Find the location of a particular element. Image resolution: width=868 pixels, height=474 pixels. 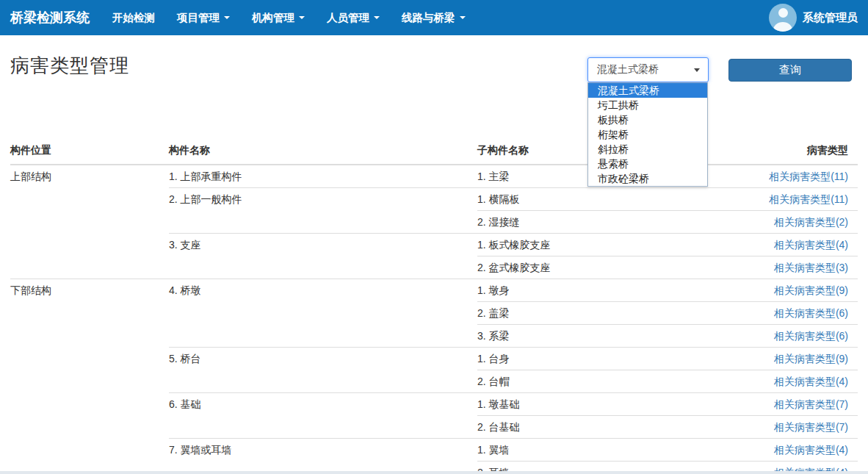

cell-component: 2. 上部一般构件 is located at coordinates (323, 211).